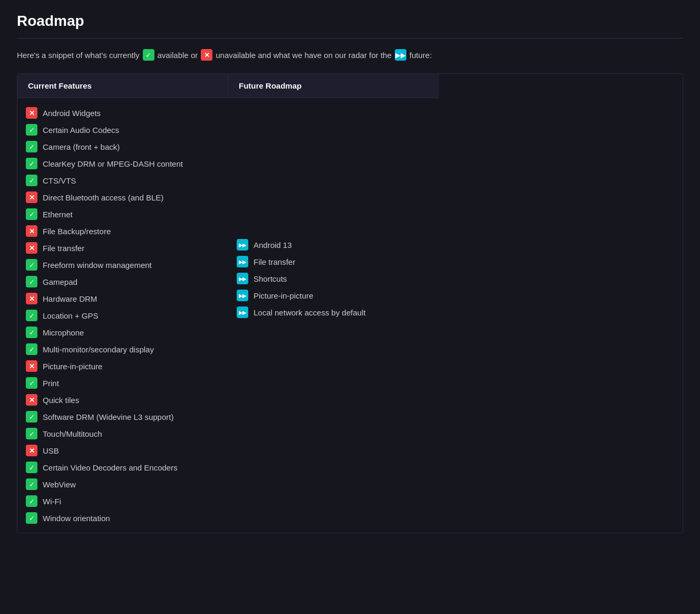 This screenshot has height=614, width=700. I want to click on future-label: Local network access by default, so click(310, 312).